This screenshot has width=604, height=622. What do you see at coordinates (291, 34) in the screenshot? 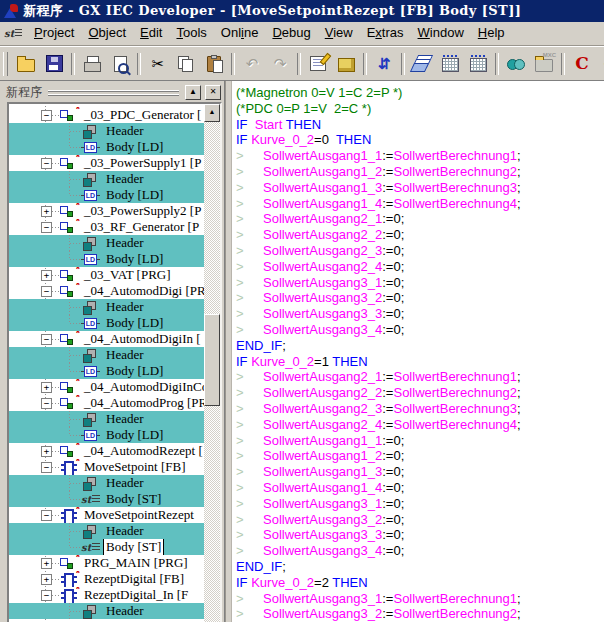
I see `menu-debug: Debug` at bounding box center [291, 34].